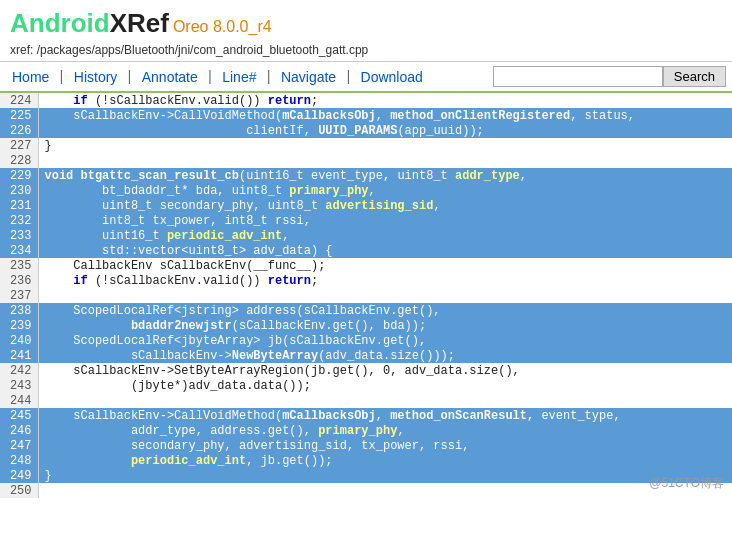 The width and height of the screenshot is (732, 541). Describe the element at coordinates (385, 130) in the screenshot. I see `line-code: clientIf, UUID_PARAMS(app_uuid));` at that location.